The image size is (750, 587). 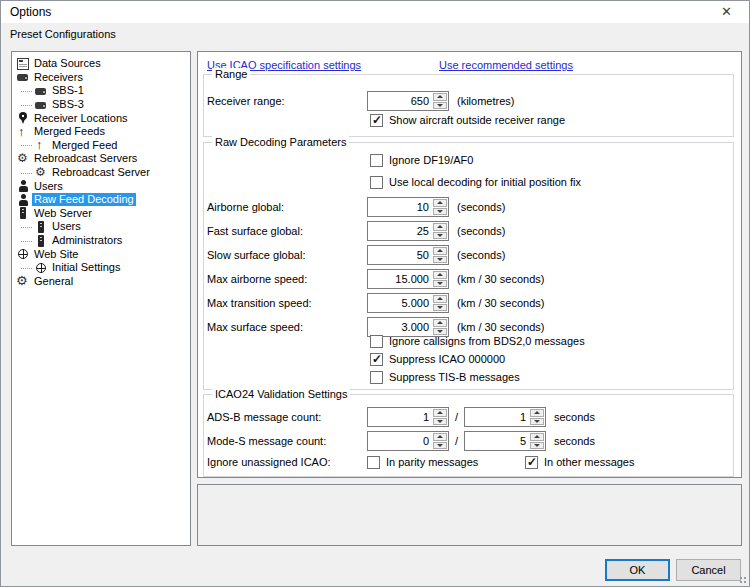 I want to click on other-messages-checkbox, so click(x=532, y=462).